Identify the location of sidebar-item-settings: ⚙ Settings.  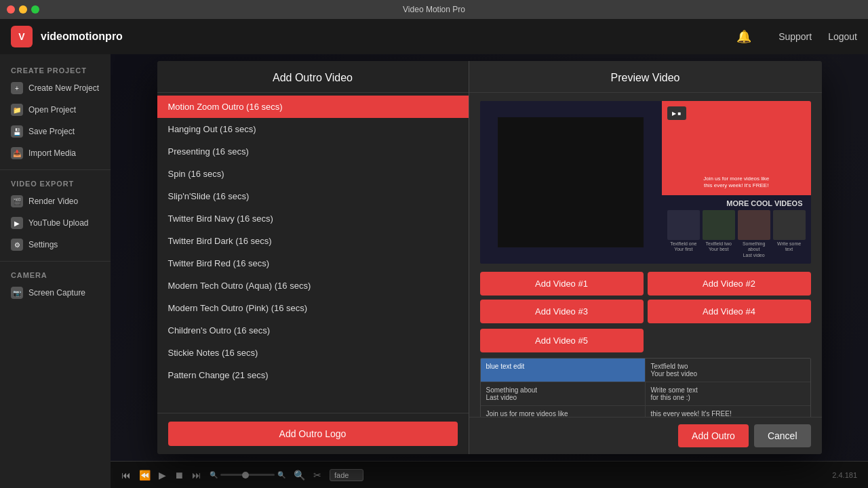
(56, 245).